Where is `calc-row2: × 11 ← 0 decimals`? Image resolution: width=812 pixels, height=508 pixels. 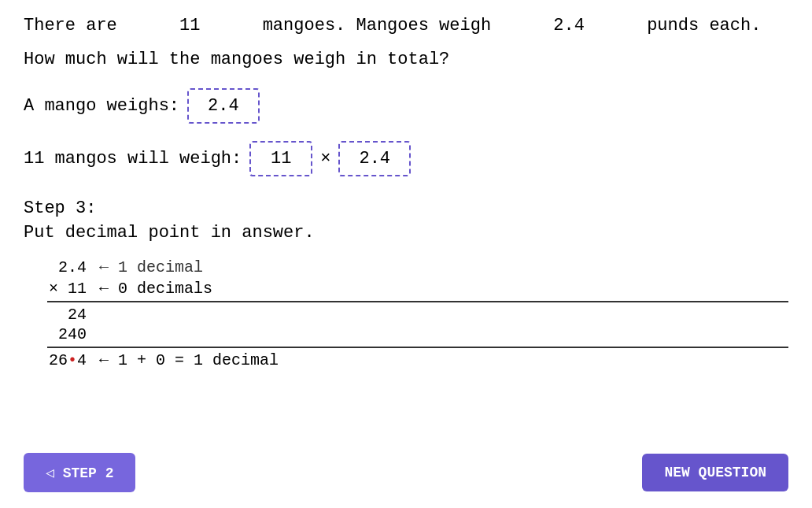 calc-row2: × 11 ← 0 decimals is located at coordinates (418, 291).